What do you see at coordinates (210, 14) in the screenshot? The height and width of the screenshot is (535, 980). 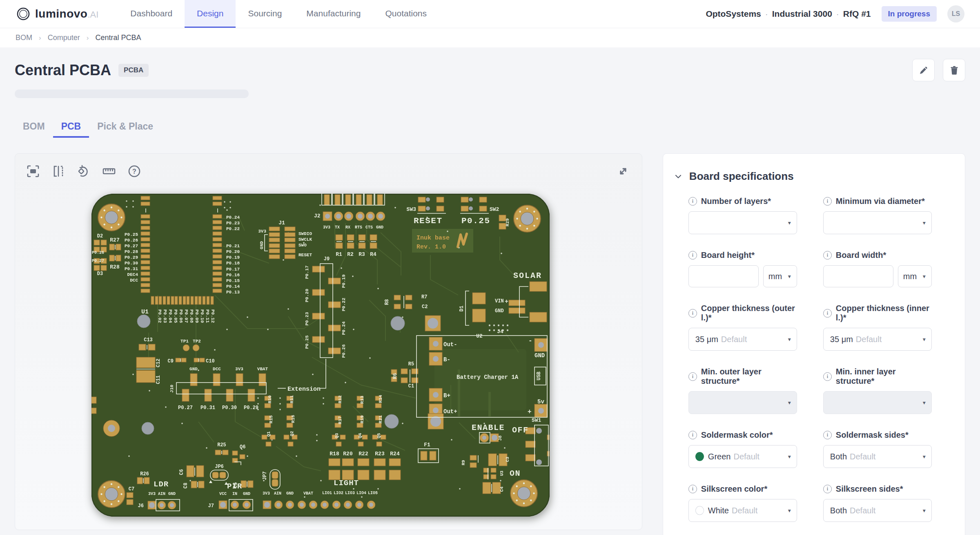 I see `nav-item-design: Design` at bounding box center [210, 14].